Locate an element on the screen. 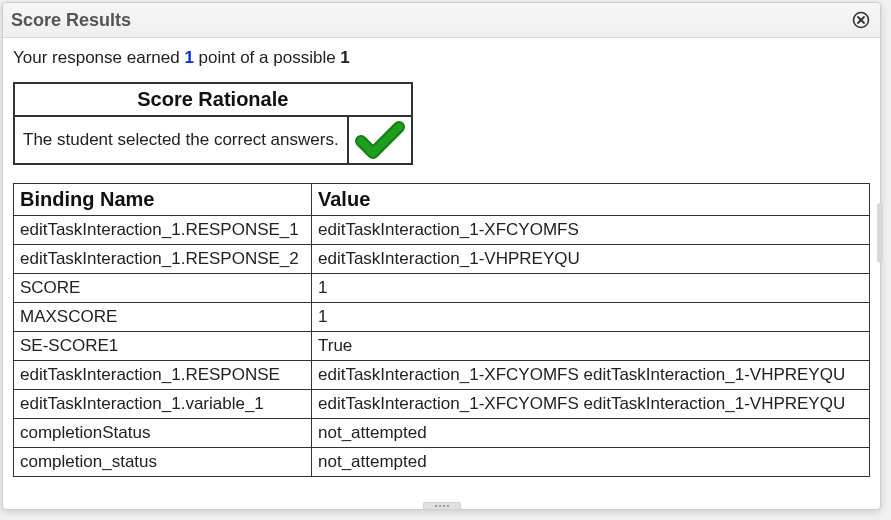 The image size is (891, 520). rationale-text: The student selected the correct answers… is located at coordinates (181, 140).